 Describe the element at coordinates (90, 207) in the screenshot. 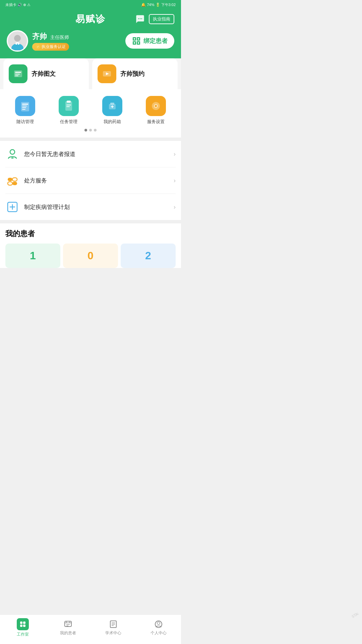

I see `list-item-disease-plan: 制定疾病管理计划 ›` at that location.